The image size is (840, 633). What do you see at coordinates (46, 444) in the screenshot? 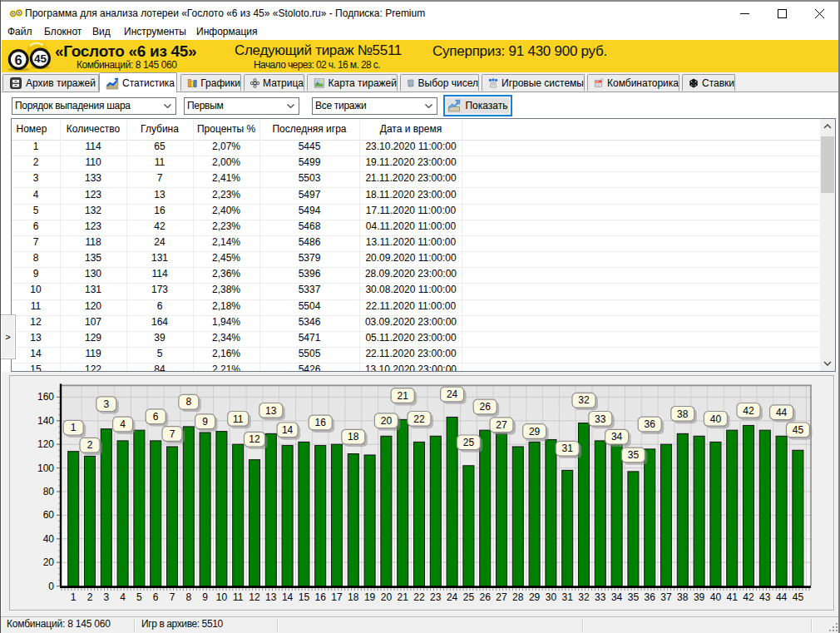
I see `svg-text: 120` at bounding box center [46, 444].